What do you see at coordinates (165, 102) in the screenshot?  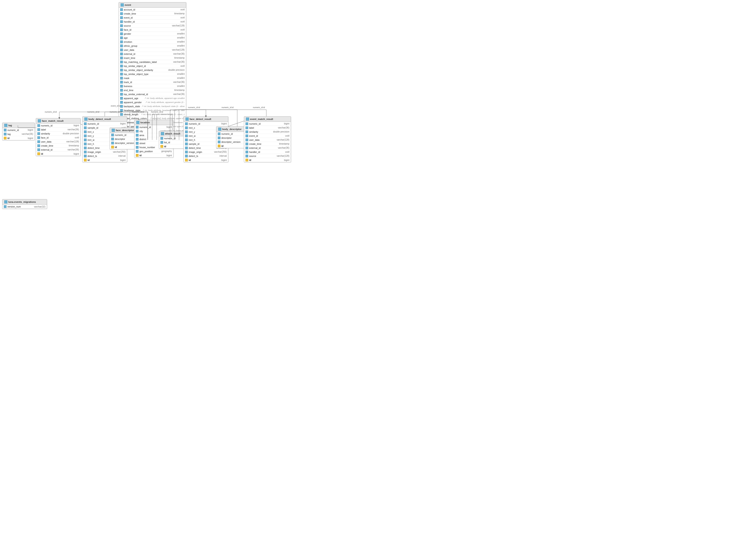 I see `field-comment: /* int: body attribute, apparent gender …` at bounding box center [165, 102].